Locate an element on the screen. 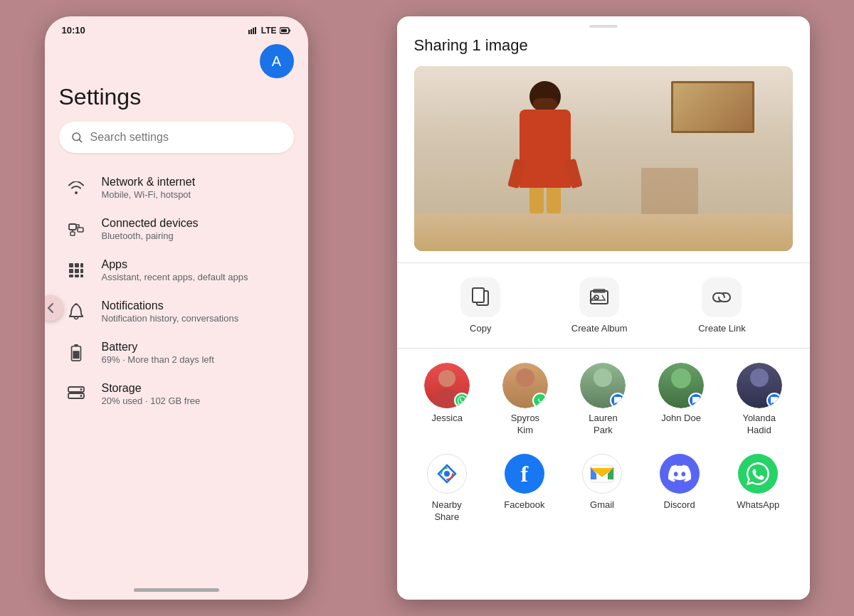 The height and width of the screenshot is (616, 854). jessica-whatsapp-badge is located at coordinates (462, 400).